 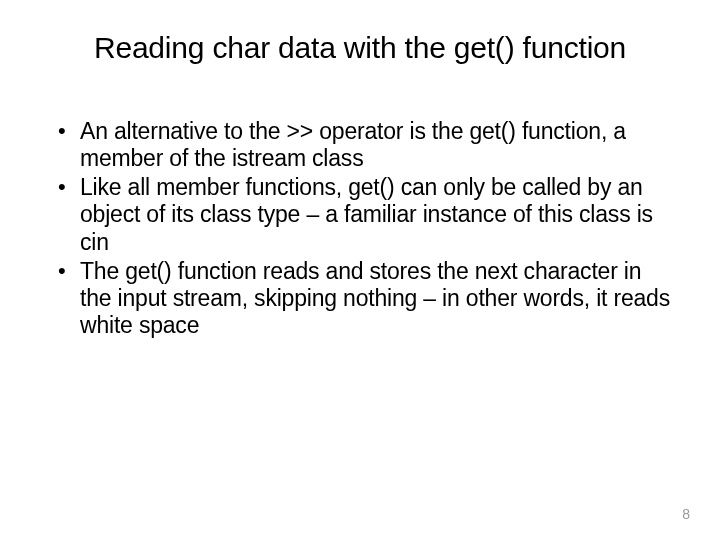 What do you see at coordinates (364, 214) in the screenshot?
I see `bullet-item: Like all member functions, get() can onl…` at bounding box center [364, 214].